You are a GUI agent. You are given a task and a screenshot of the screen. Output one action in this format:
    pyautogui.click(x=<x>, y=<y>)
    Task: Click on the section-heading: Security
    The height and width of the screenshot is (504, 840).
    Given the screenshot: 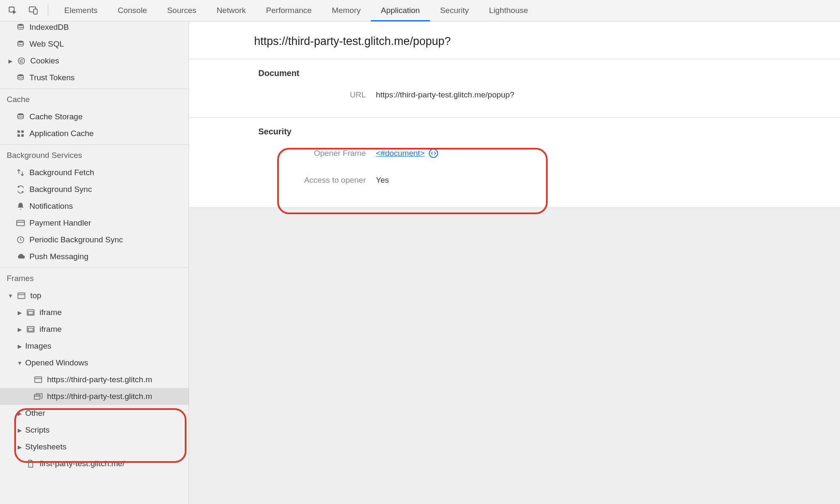 What is the action you would take?
    pyautogui.click(x=275, y=132)
    